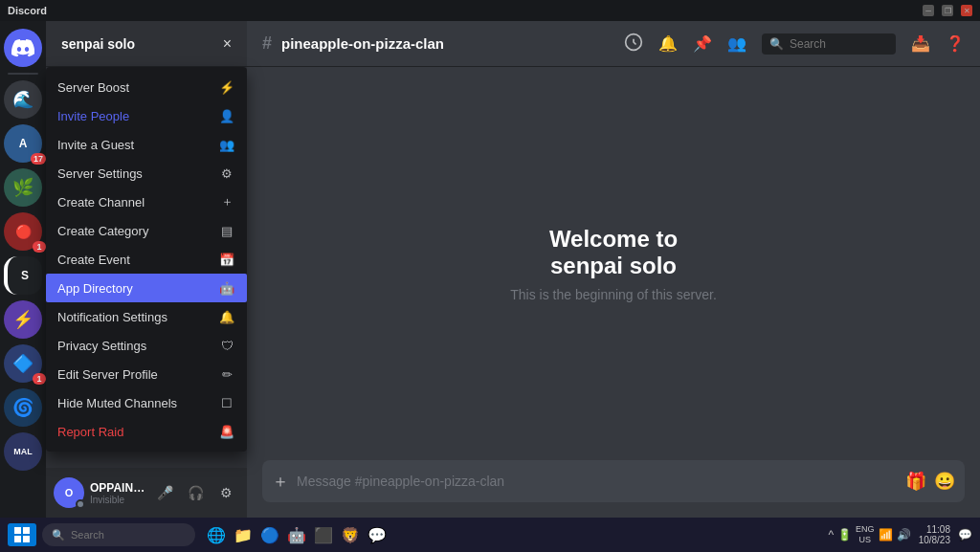  I want to click on server-icon-5: ⚡, so click(23, 320).